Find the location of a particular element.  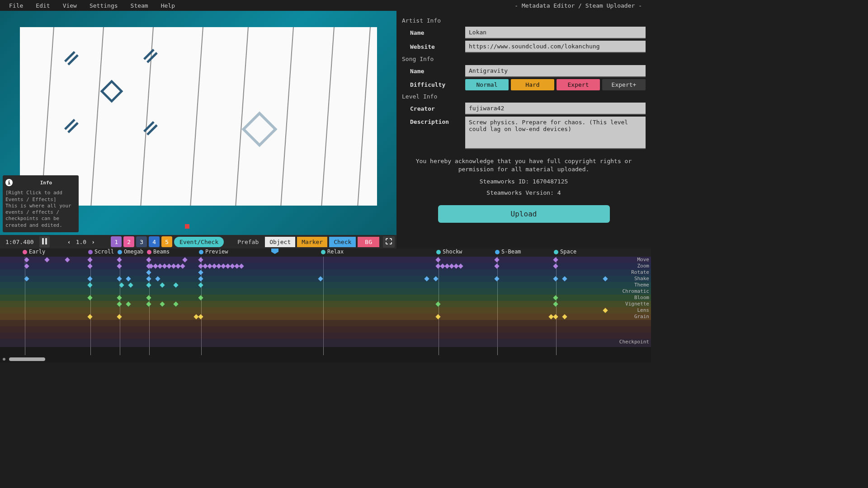

menu-edit: Edit is located at coordinates (42, 5).